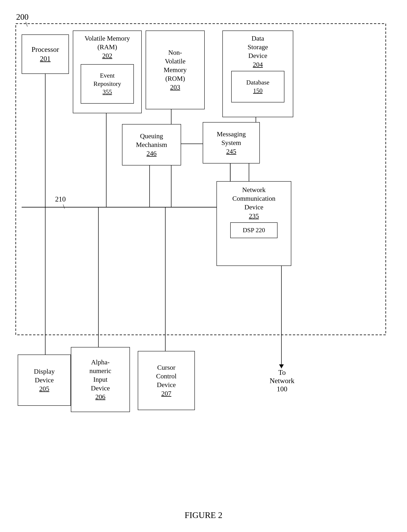 This screenshot has width=407, height=532. What do you see at coordinates (107, 84) in the screenshot?
I see `event-label2: Repository` at bounding box center [107, 84].